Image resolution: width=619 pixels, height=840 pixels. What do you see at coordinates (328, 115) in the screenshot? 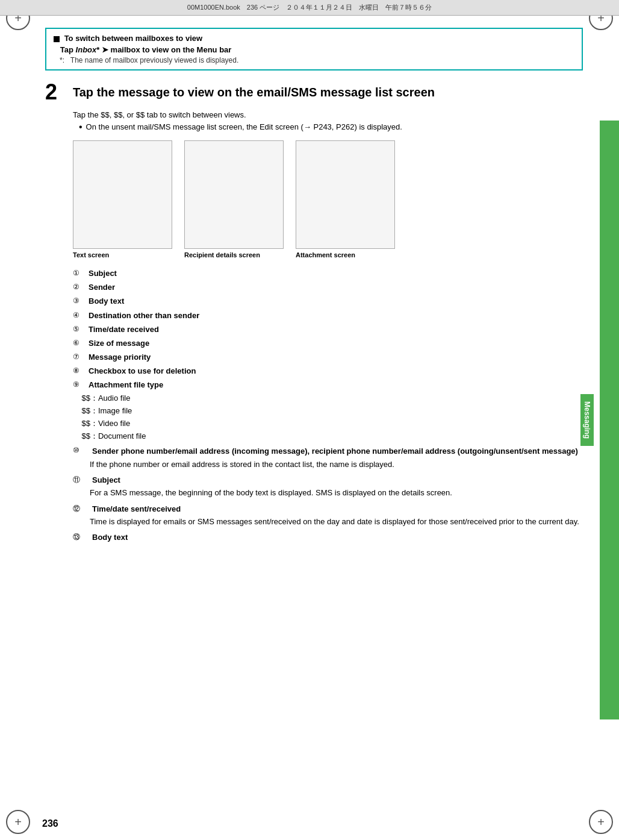
I see `step2-body1: Tap the $$, $$, or $$ tab to switch betw…` at bounding box center [328, 115].